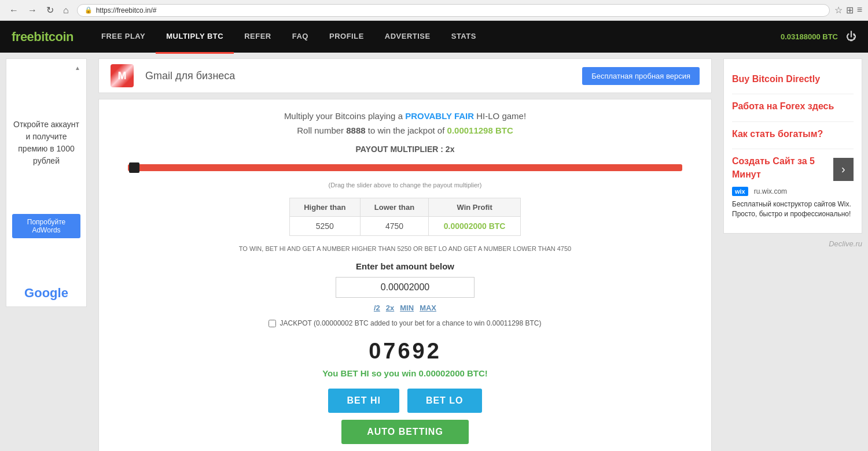 Image resolution: width=868 pixels, height=451 pixels. Describe the element at coordinates (844, 169) in the screenshot. I see `arrow-button: ›` at that location.